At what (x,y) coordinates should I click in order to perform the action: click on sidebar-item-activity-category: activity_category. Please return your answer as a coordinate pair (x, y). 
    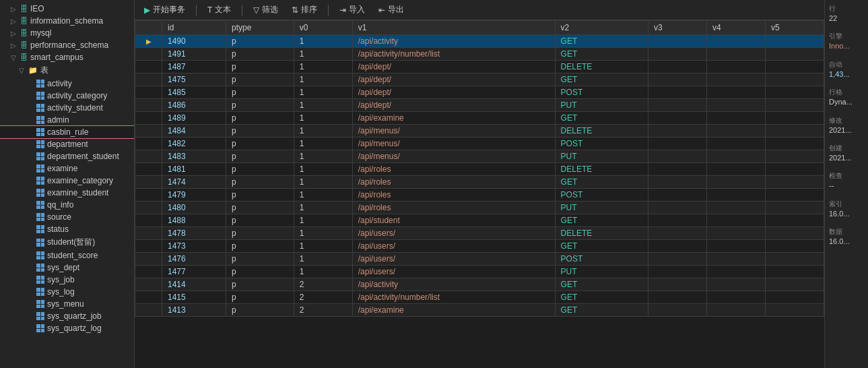
    Looking at the image, I should click on (67, 96).